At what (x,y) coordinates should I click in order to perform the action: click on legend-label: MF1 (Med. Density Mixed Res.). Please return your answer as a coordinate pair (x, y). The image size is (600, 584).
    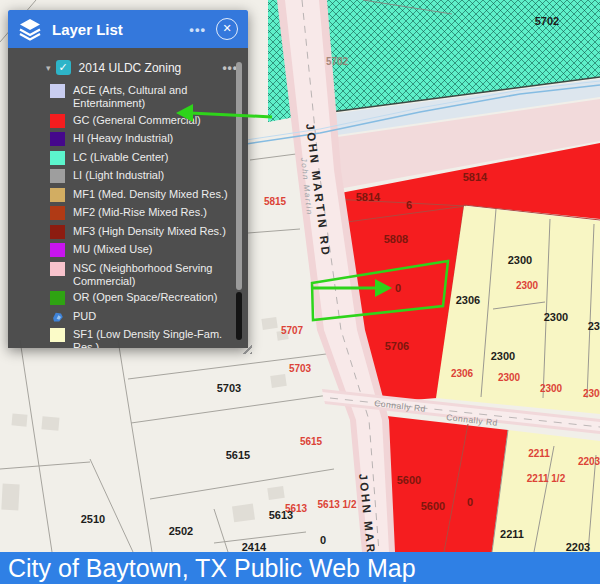
    Looking at the image, I should click on (150, 194).